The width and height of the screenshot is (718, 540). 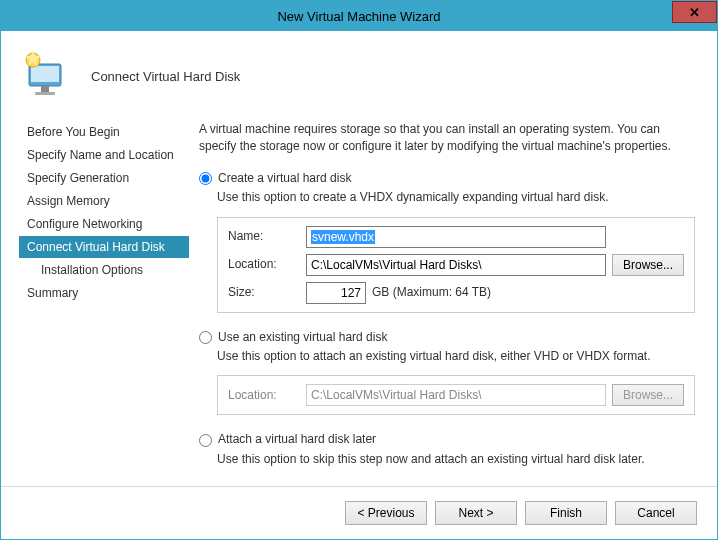 I want to click on step-specify-generation: Specify Generation, so click(x=104, y=178).